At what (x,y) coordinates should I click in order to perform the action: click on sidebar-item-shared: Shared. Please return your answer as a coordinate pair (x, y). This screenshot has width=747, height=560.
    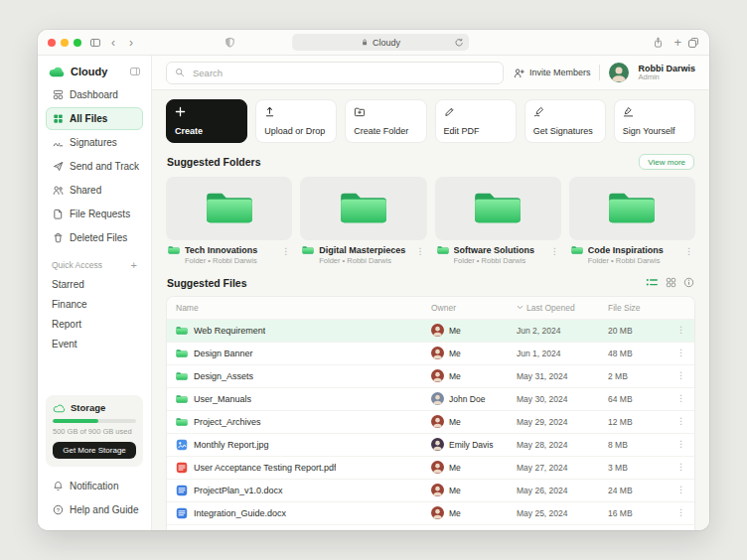
    Looking at the image, I should click on (94, 191).